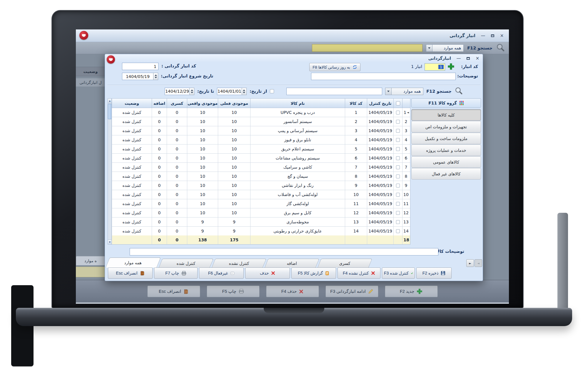  I want to click on stocktaking-code-input: 1, so click(140, 67).